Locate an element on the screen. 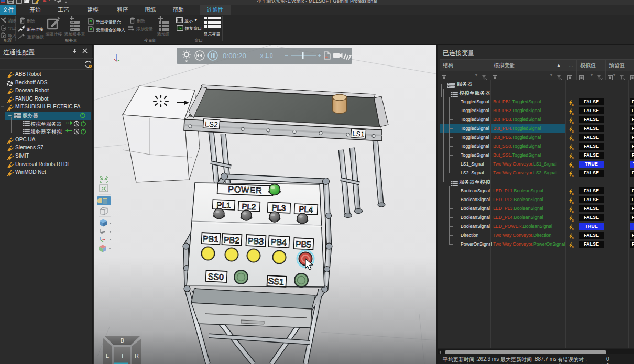 This screenshot has height=364, width=634. tab-3: 建模 is located at coordinates (93, 9).